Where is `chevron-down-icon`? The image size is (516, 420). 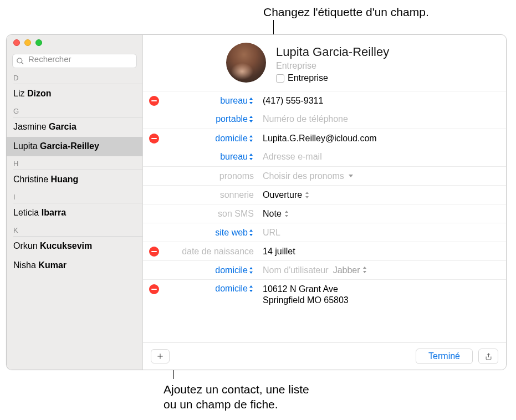 chevron-down-icon is located at coordinates (351, 176).